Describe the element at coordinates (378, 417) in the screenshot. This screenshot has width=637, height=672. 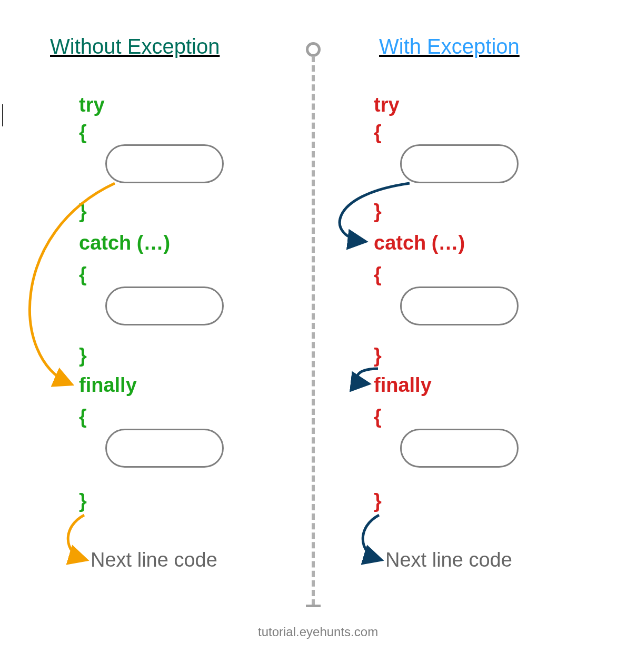
I see `right-open3: {` at that location.